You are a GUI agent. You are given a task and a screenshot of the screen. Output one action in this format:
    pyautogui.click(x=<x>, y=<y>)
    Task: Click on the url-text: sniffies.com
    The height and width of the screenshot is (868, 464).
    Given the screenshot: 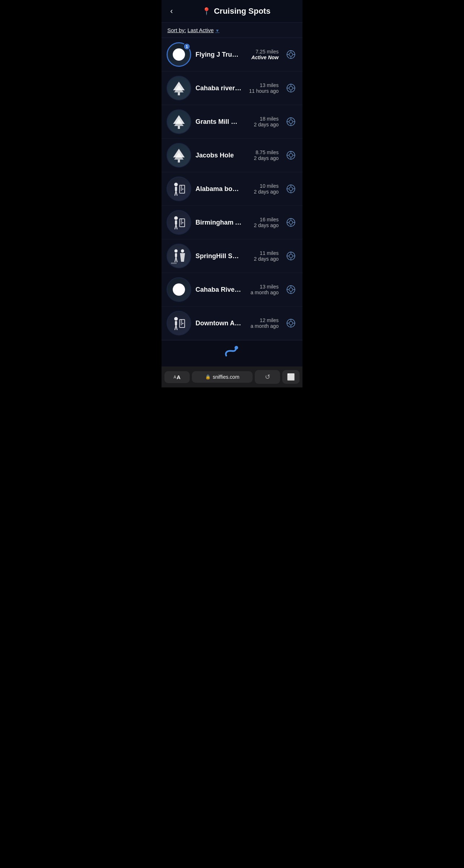 What is the action you would take?
    pyautogui.click(x=226, y=377)
    